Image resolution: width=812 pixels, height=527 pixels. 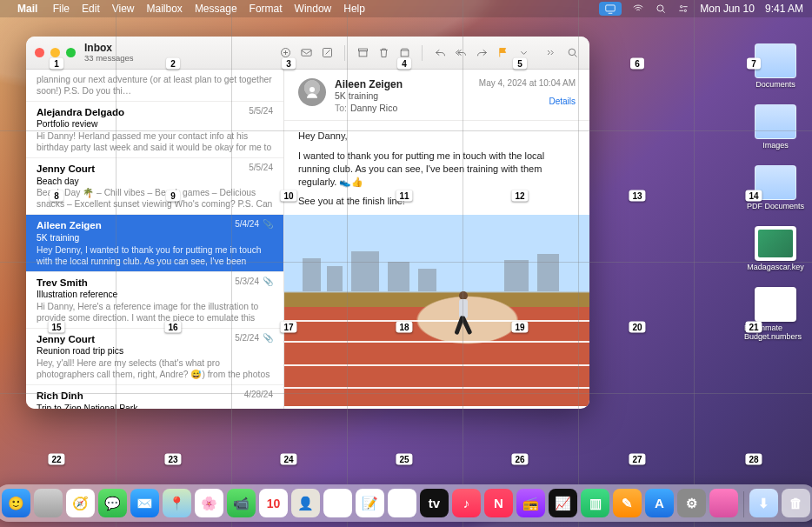 What do you see at coordinates (503, 53) in the screenshot?
I see `flag-button` at bounding box center [503, 53].